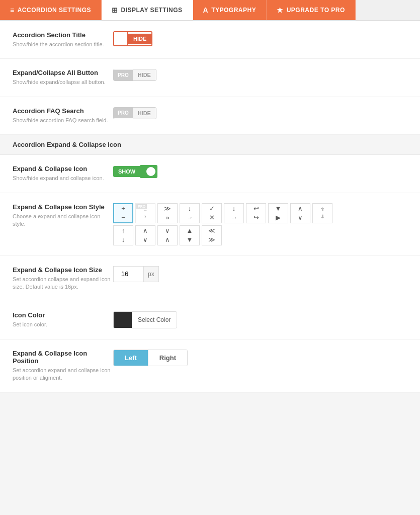 This screenshot has height=515, width=420. Describe the element at coordinates (115, 10) in the screenshot. I see `display-settings-icon: ⊞` at that location.